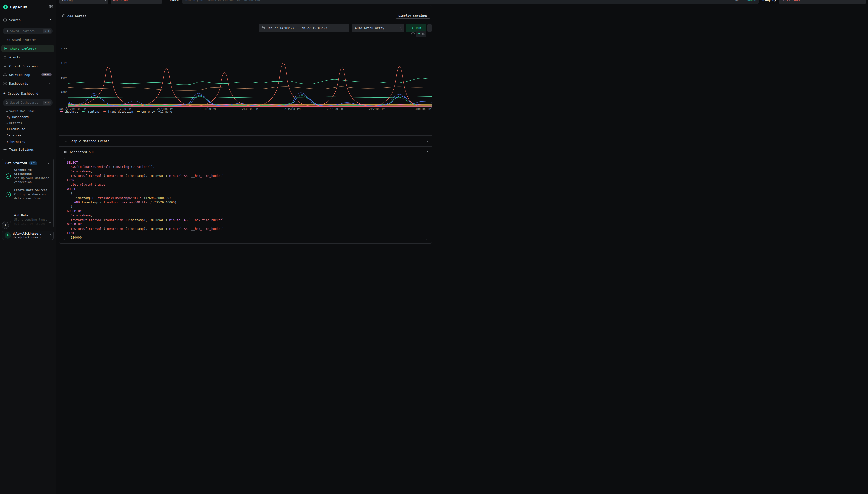  I want to click on sql-line: SELECT, so click(247, 163).